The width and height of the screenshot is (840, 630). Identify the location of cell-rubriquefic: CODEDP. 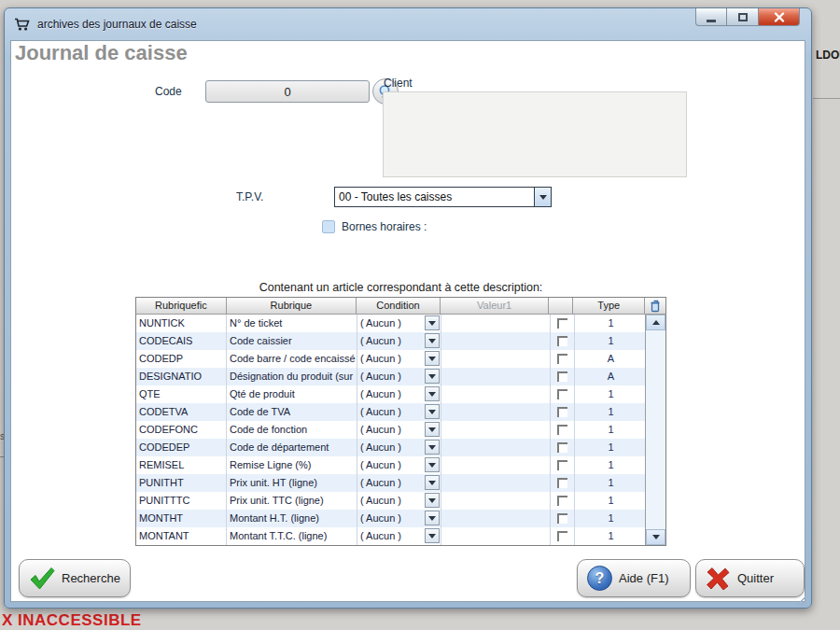
(181, 358).